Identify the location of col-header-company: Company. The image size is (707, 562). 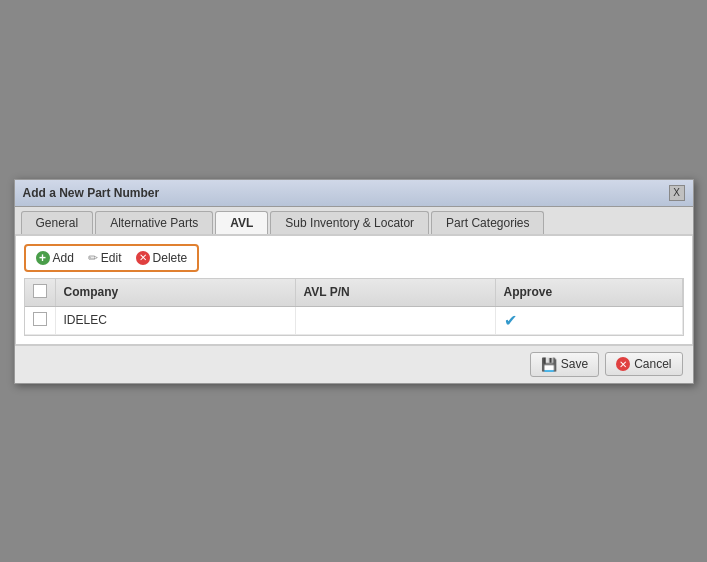
(175, 293).